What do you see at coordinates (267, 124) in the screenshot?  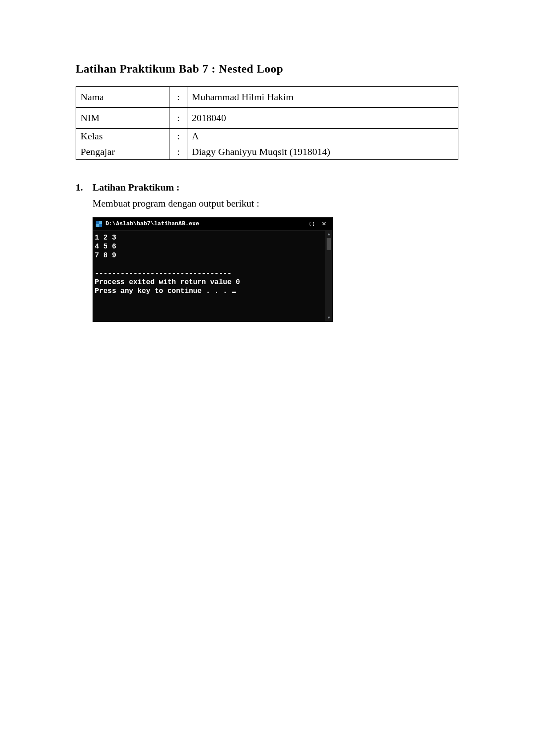 I see `info-table: Nama : Muhammad Hilmi Hakim NIM : 201804…` at bounding box center [267, 124].